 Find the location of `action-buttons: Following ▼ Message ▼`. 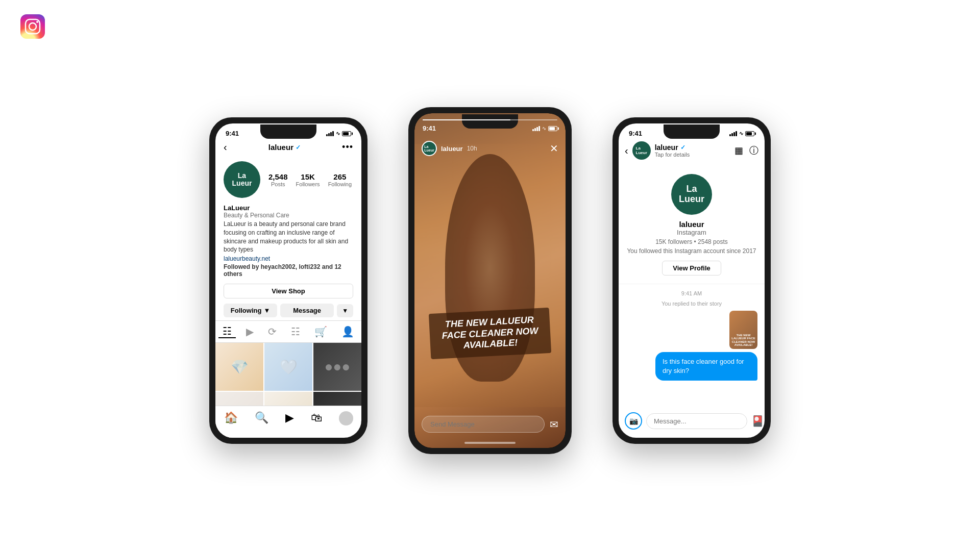

action-buttons: Following ▼ Message ▼ is located at coordinates (288, 310).